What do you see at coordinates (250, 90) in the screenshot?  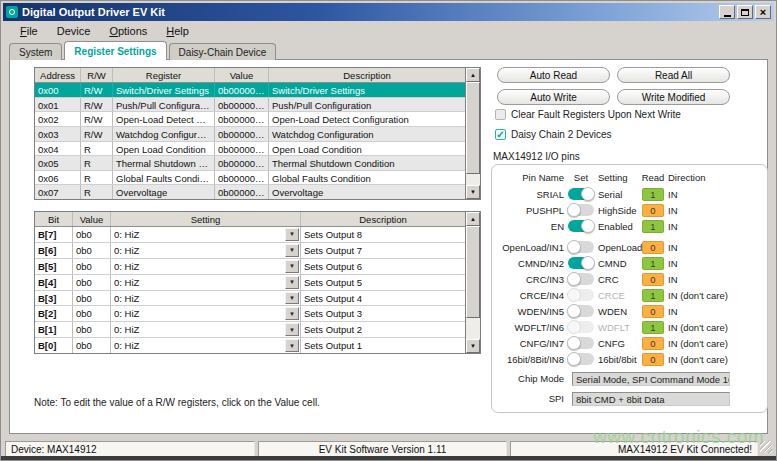 I see `register-row: 0x00R/WSwitch/Driver Settings0b00000000S…` at bounding box center [250, 90].